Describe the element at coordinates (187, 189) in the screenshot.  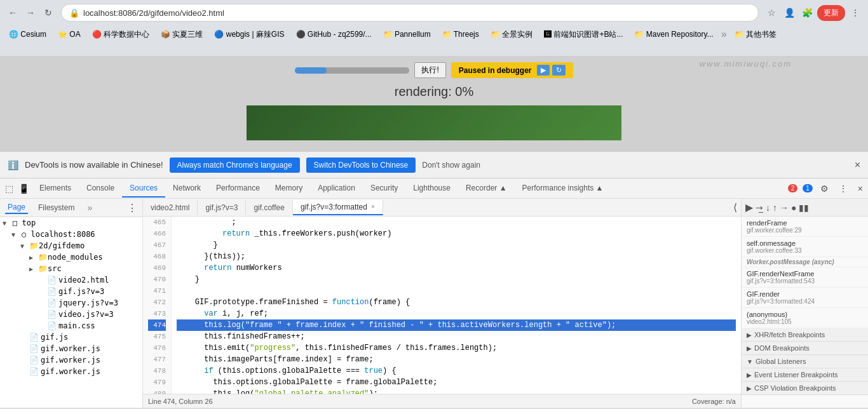
I see `tab-network: Network` at that location.